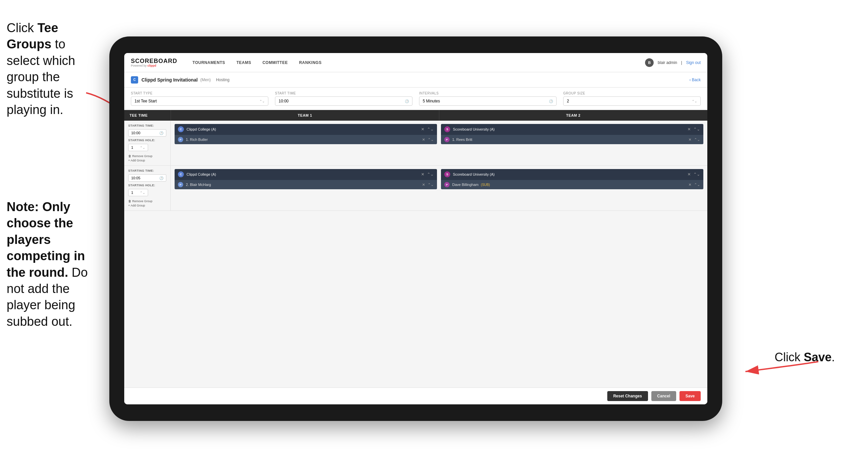 Image resolution: width=868 pixels, height=467 pixels. What do you see at coordinates (447, 140) in the screenshot?
I see `player-icon-1-2-1: P` at bounding box center [447, 140].